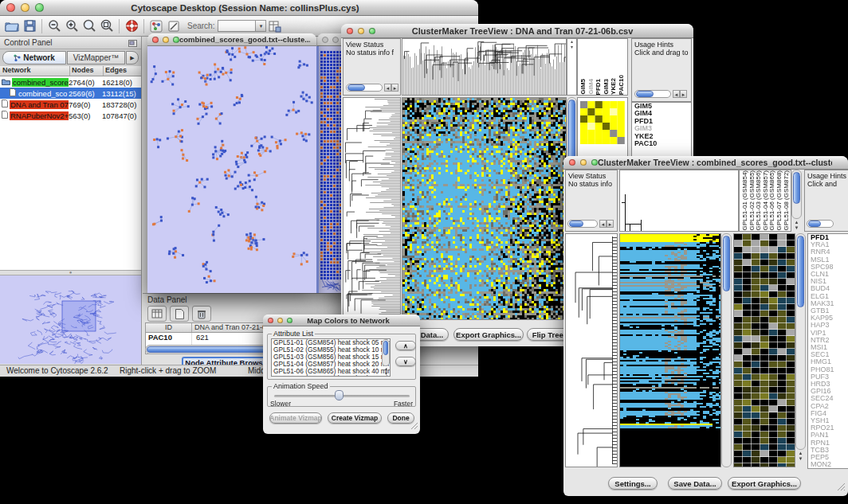 This screenshot has height=504, width=848. What do you see at coordinates (275, 26) in the screenshot?
I see `attribute-browser-icon` at bounding box center [275, 26].